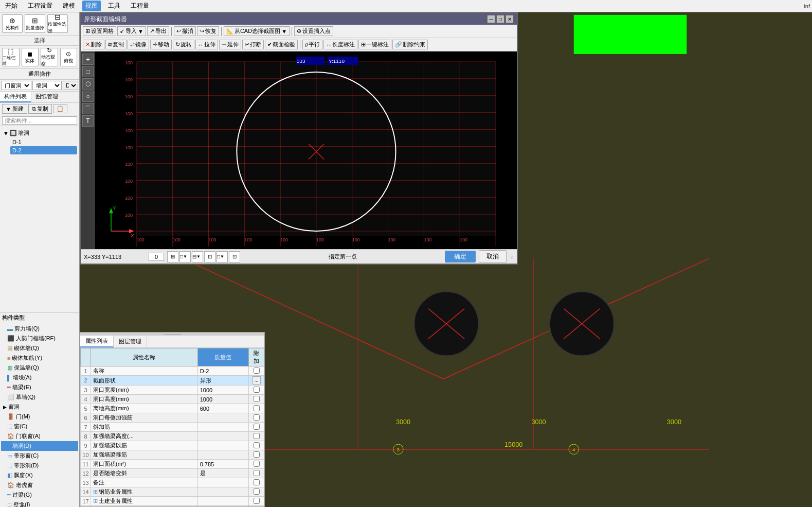  What do you see at coordinates (40, 348) in the screenshot?
I see `cat-masonry-wall: ▤ 砌体墙(Q)` at bounding box center [40, 348].